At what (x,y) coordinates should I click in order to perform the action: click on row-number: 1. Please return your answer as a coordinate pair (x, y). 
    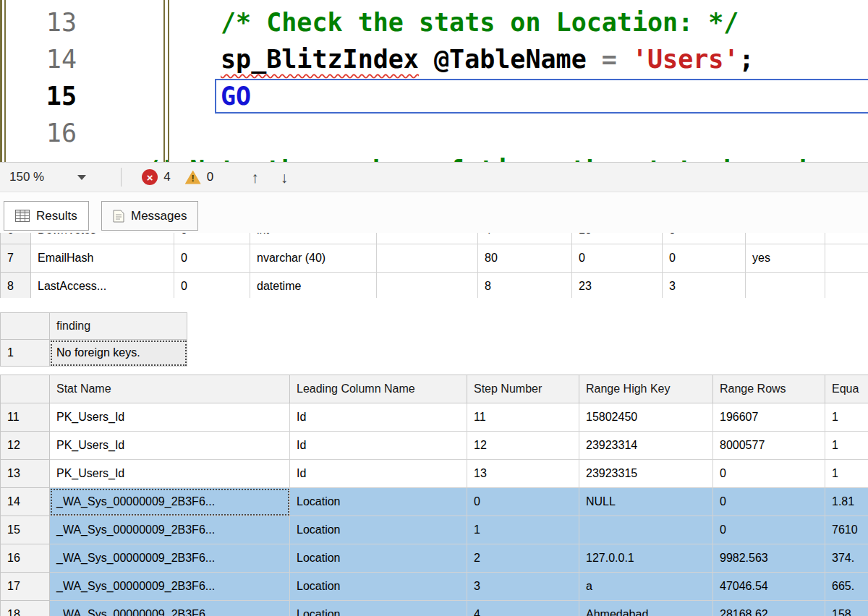
    Looking at the image, I should click on (25, 353).